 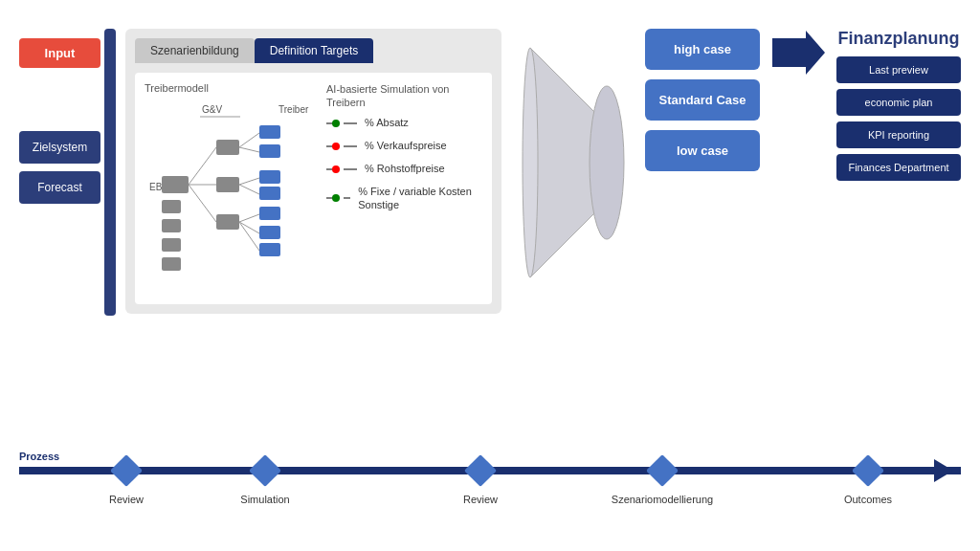 What do you see at coordinates (294, 109) in the screenshot?
I see `tree-treiber-label: Treiber` at bounding box center [294, 109].